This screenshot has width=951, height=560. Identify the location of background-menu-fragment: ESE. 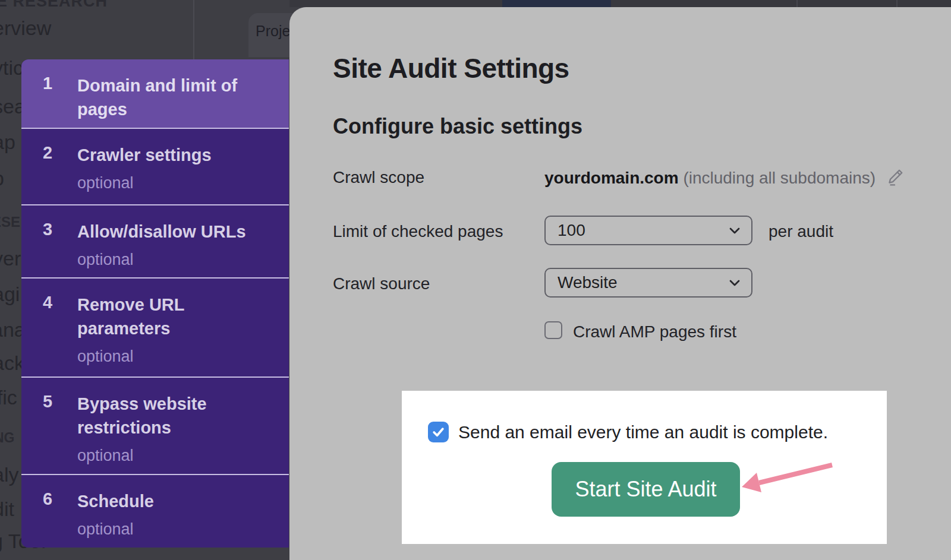
(10, 222).